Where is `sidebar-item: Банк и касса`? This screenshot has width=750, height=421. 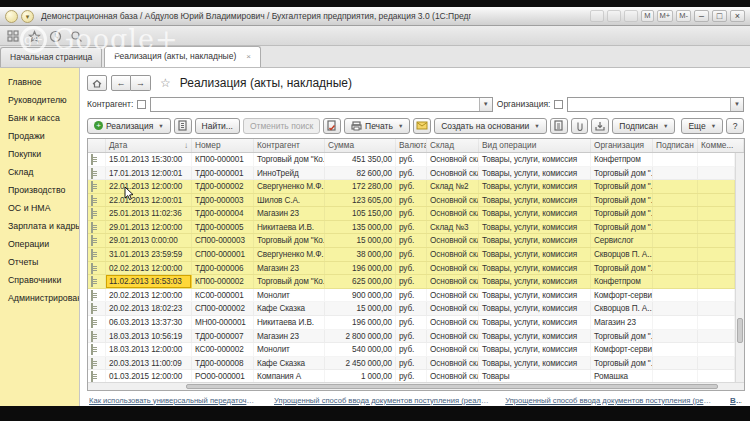 sidebar-item: Банк и касса is located at coordinates (40, 118).